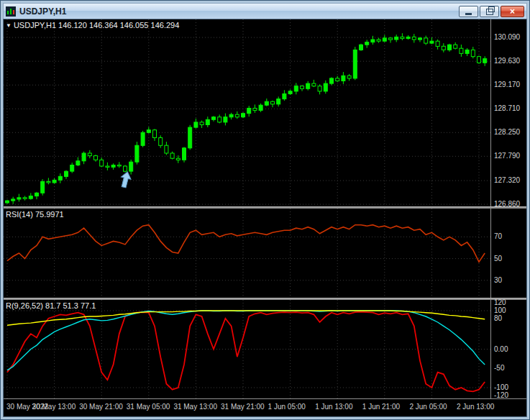 This screenshot has width=530, height=420. Describe the element at coordinates (101, 407) in the screenshot. I see `time-tick-label: 30 May 21:00` at that location.